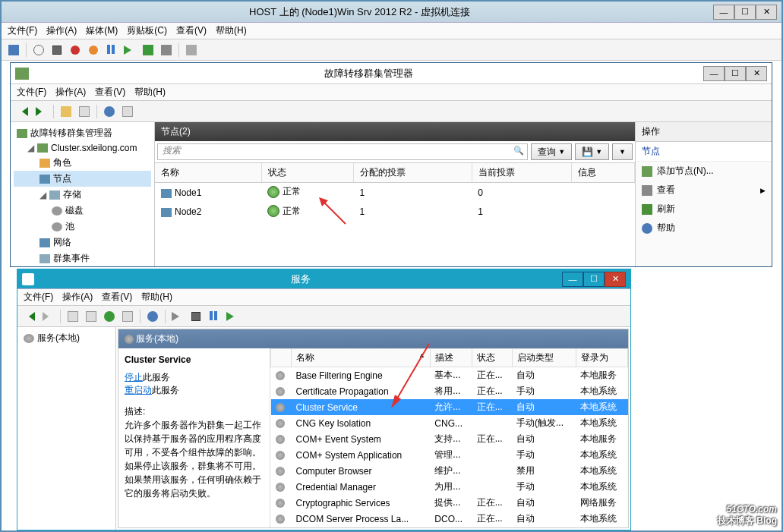 Image resolution: width=783 pixels, height=532 pixels. Describe the element at coordinates (110, 93) in the screenshot. I see `fc-menu-view: 查看(V)` at that location.